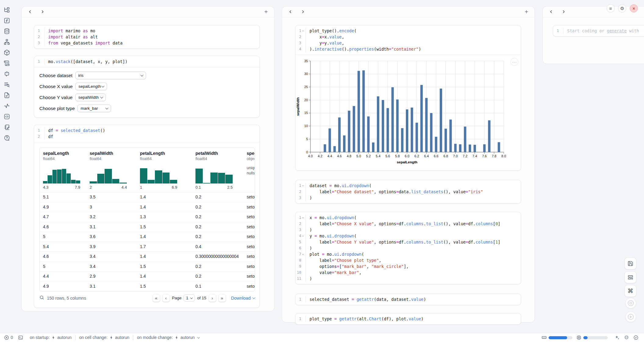 The image size is (644, 342). What do you see at coordinates (617, 338) in the screenshot?
I see `ai-sparkles-icon` at bounding box center [617, 338].